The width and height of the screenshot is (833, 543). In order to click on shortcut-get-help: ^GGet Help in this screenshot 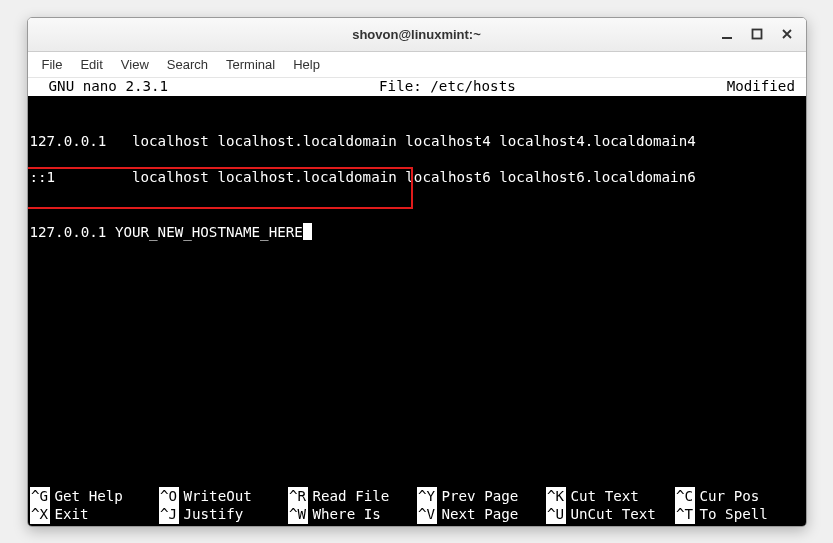, I will do `click(94, 496)`.